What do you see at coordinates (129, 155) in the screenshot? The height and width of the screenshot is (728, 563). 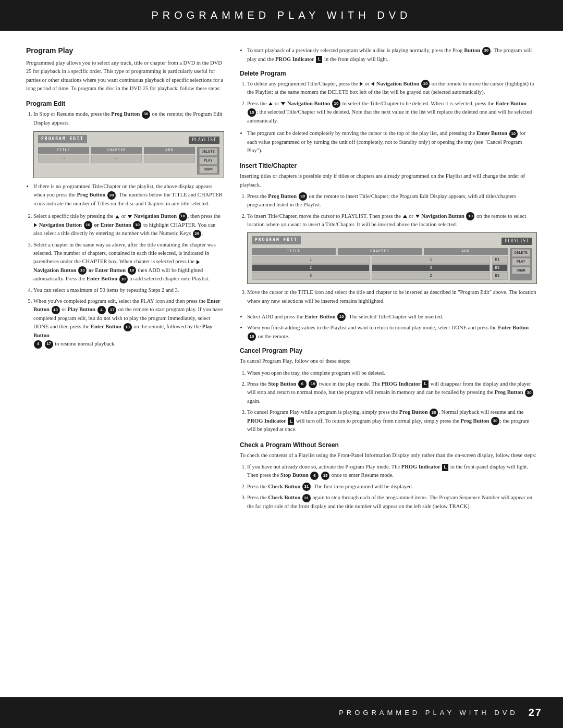 I see `program-edit-screenshot-1: PROGRAM EDIT PLAYLIST TITLE CHAPTER ADD` at bounding box center [129, 155].